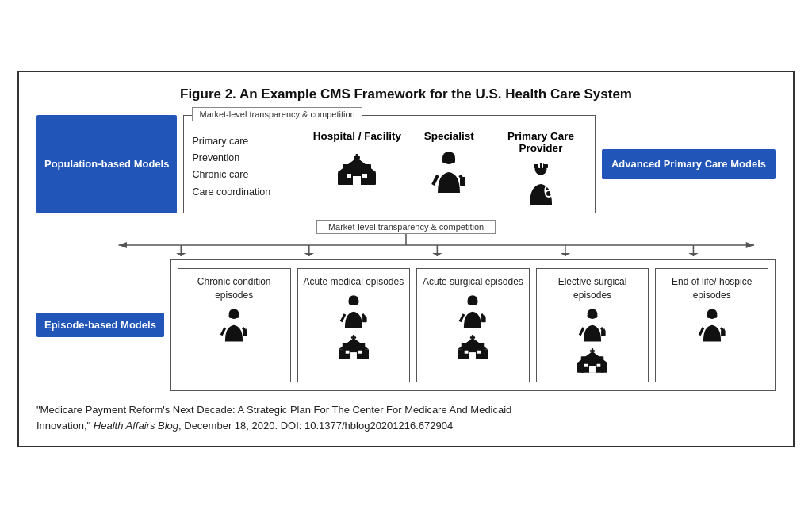 This screenshot has height=518, width=812. I want to click on acute-medical-icons, so click(354, 328).